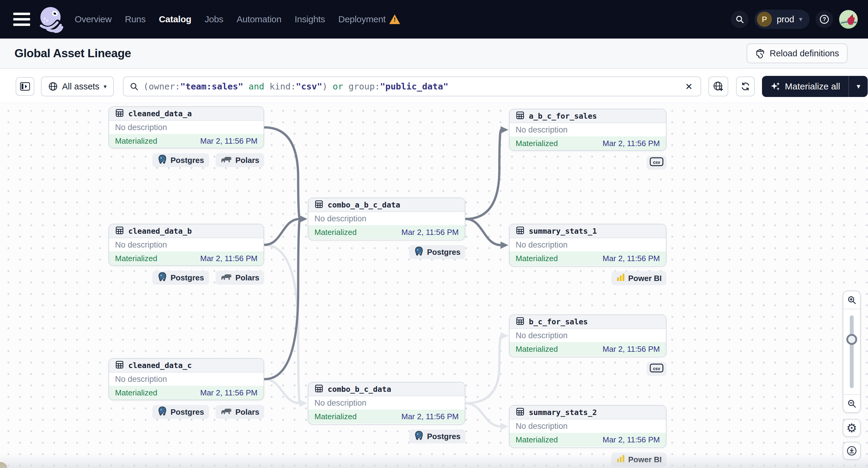 Image resolution: width=868 pixels, height=468 pixels. I want to click on lineage-toolbar: All assets ▾ (owner:"team:sales" and kin…, so click(434, 86).